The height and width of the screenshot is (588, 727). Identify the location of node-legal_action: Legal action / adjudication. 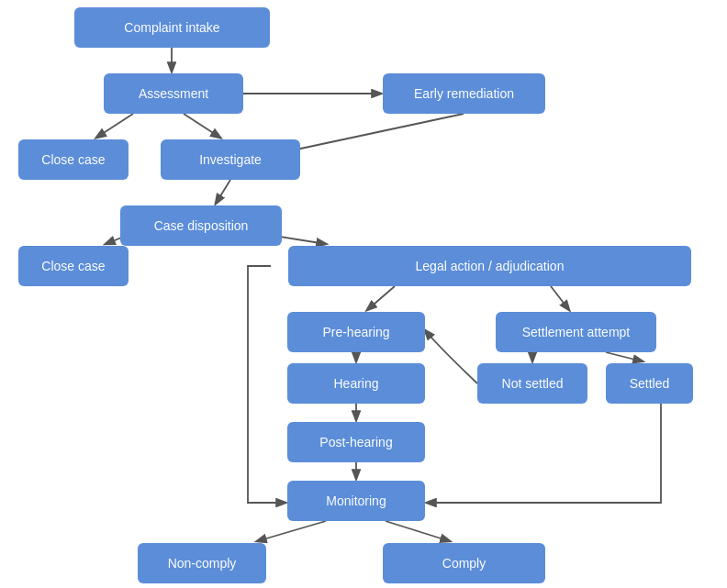
(490, 266).